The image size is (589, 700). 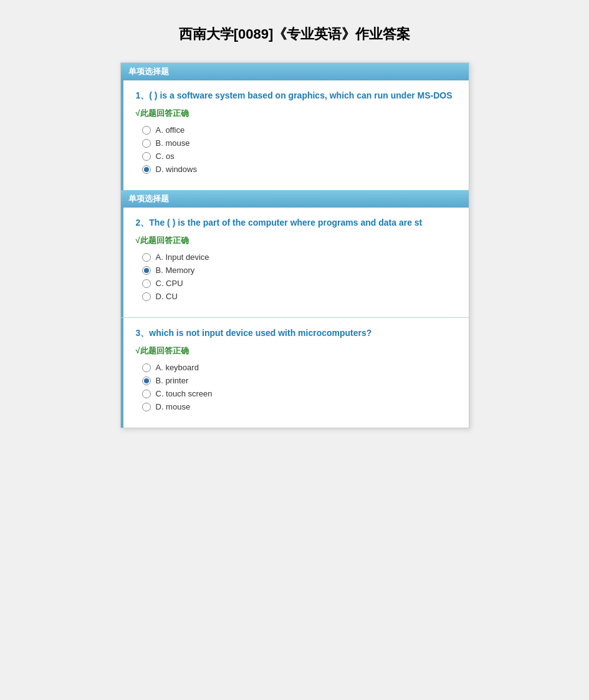 I want to click on option-3-D: D. mouse, so click(x=299, y=406).